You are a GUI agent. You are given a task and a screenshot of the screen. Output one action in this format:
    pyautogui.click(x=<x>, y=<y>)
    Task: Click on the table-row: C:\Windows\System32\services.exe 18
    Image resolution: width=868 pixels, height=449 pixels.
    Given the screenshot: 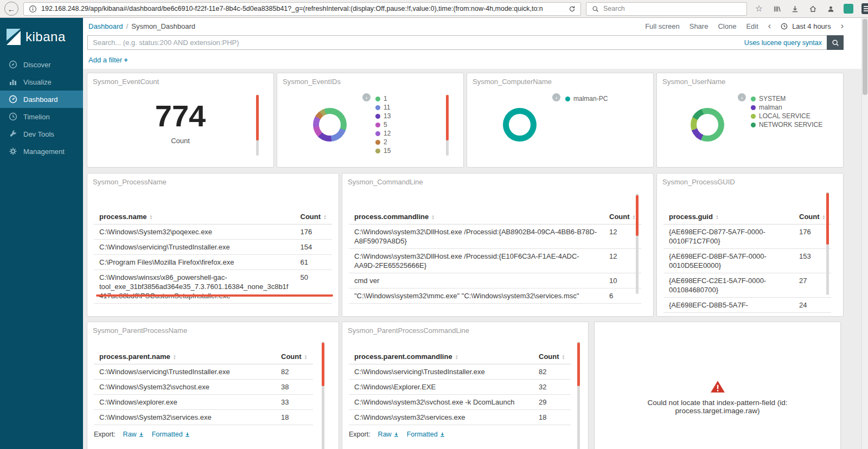 What is the action you would take?
    pyautogui.click(x=203, y=418)
    